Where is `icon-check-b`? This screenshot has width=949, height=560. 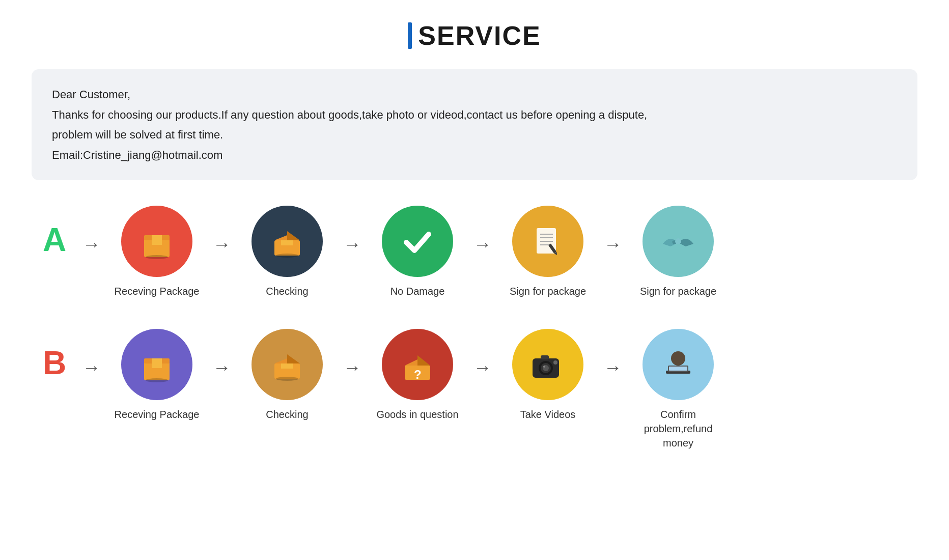
icon-check-b is located at coordinates (287, 365).